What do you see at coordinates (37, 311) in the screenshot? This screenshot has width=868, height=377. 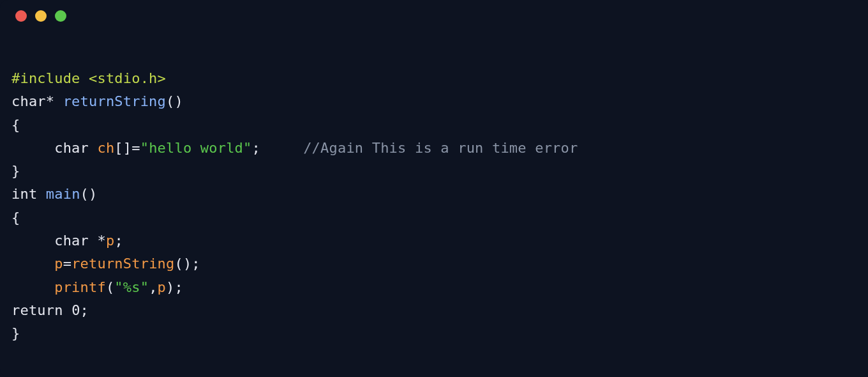 I see `keyword-return: return` at bounding box center [37, 311].